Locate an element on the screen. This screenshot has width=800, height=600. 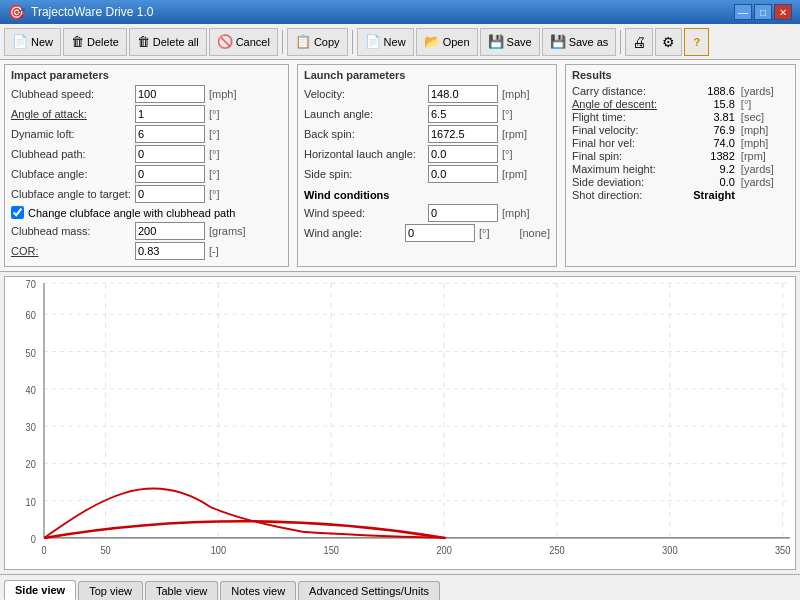
new1-button: 📄 New is located at coordinates (32, 42).